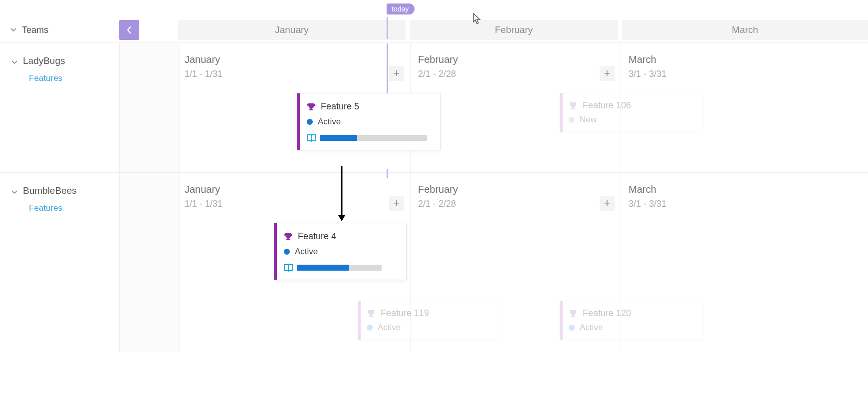  Describe the element at coordinates (632, 113) in the screenshot. I see `card-feature-106: Feature 106 New` at that location.